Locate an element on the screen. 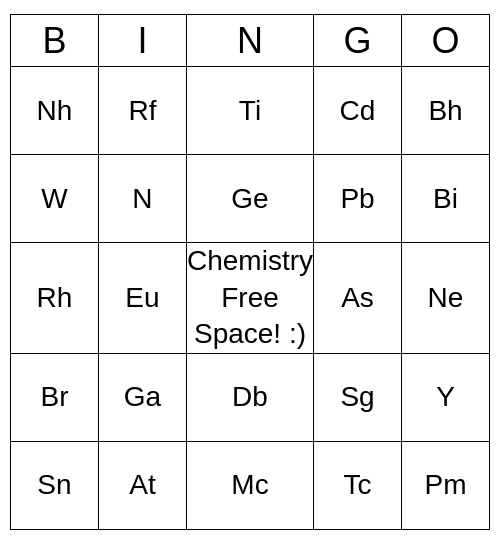 The height and width of the screenshot is (544, 500). cell-r1c3: Ti is located at coordinates (250, 111).